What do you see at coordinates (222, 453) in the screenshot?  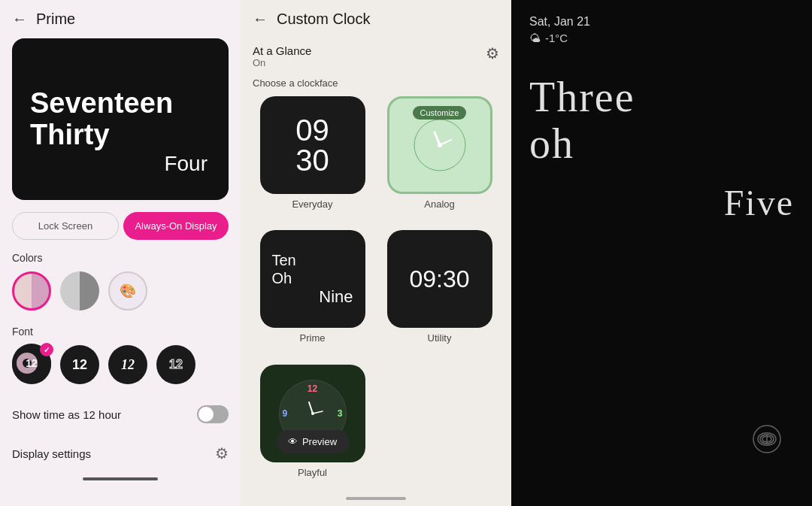 I see `display-settings-gear-icon: ⚙` at bounding box center [222, 453].